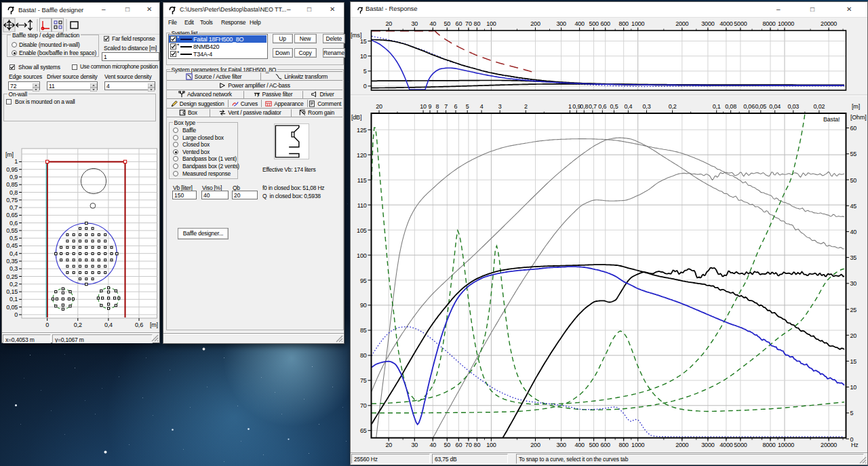 The image size is (868, 466). Describe the element at coordinates (14, 177) in the screenshot. I see `svg-text: 0,9` at that location.